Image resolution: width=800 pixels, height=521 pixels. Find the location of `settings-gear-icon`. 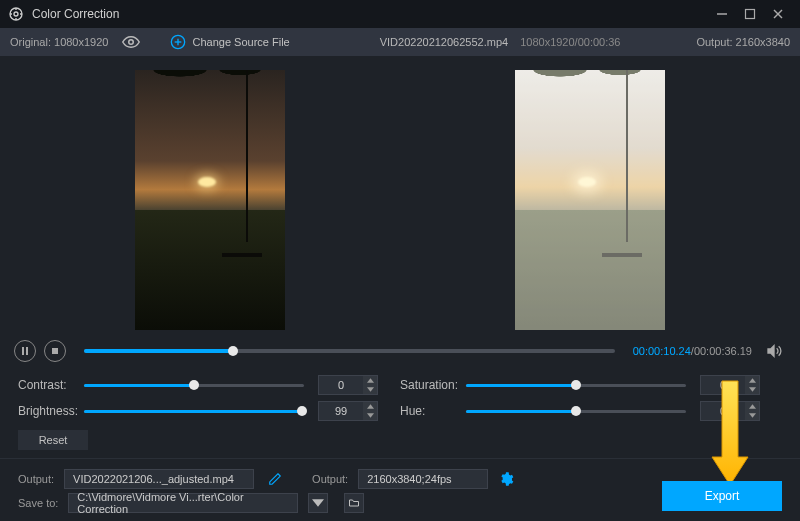

settings-gear-icon is located at coordinates (506, 479).